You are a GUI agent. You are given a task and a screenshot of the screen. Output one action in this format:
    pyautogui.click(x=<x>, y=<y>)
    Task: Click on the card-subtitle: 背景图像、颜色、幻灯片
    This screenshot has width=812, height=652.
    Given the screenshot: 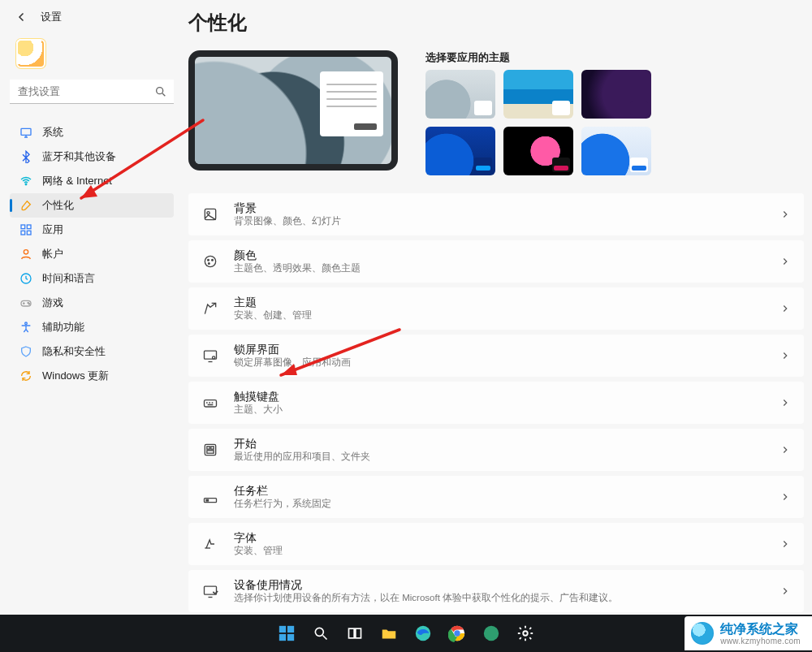 What is the action you would take?
    pyautogui.click(x=507, y=221)
    